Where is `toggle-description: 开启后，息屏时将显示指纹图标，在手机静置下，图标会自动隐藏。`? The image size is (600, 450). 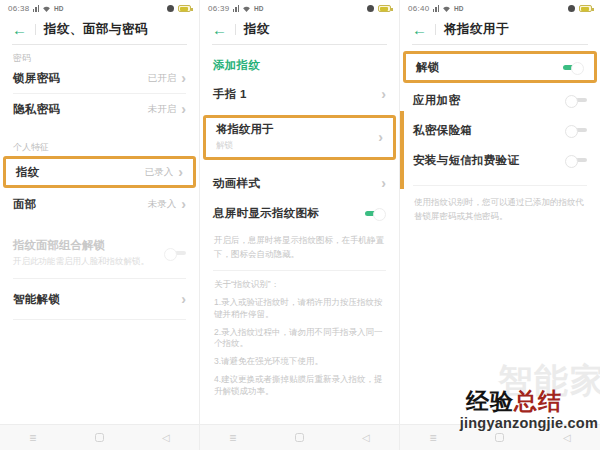
toggle-description: 开启后，息屏时将显示指纹图标，在手机静置下，图标会自动隐藏。 is located at coordinates (300, 245).